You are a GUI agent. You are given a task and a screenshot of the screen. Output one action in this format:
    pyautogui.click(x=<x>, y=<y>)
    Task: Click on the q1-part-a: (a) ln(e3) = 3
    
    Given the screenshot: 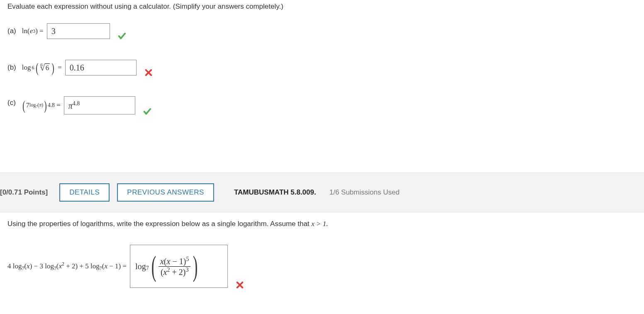 What is the action you would take?
    pyautogui.click(x=322, y=31)
    